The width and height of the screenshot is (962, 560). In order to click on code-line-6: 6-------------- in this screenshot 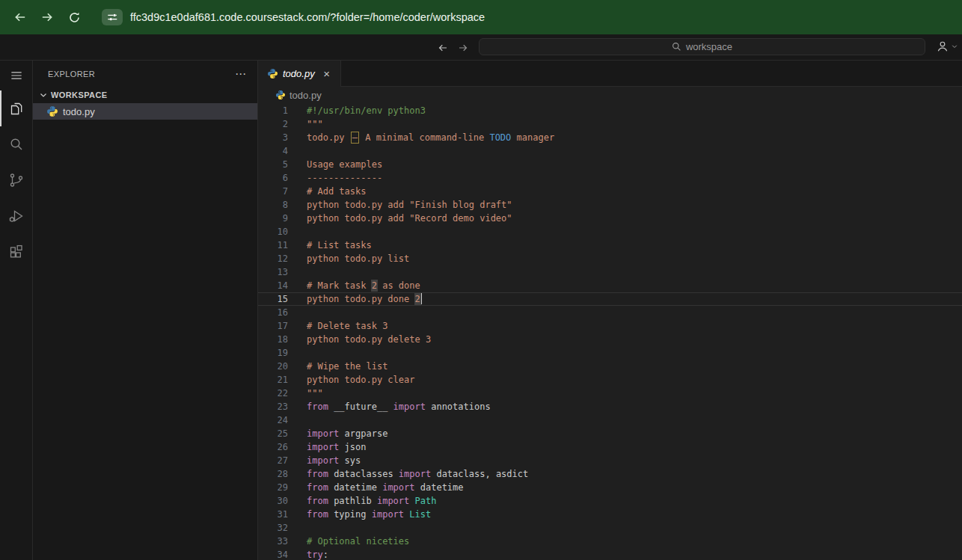, I will do `click(610, 178)`.